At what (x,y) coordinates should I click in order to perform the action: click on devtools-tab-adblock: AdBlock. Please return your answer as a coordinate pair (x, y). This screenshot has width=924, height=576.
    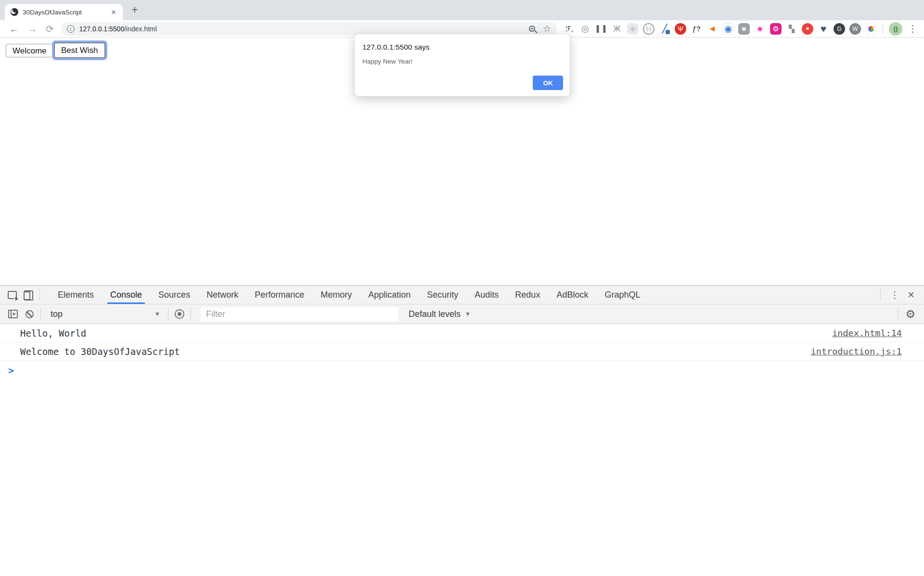
    Looking at the image, I should click on (572, 295).